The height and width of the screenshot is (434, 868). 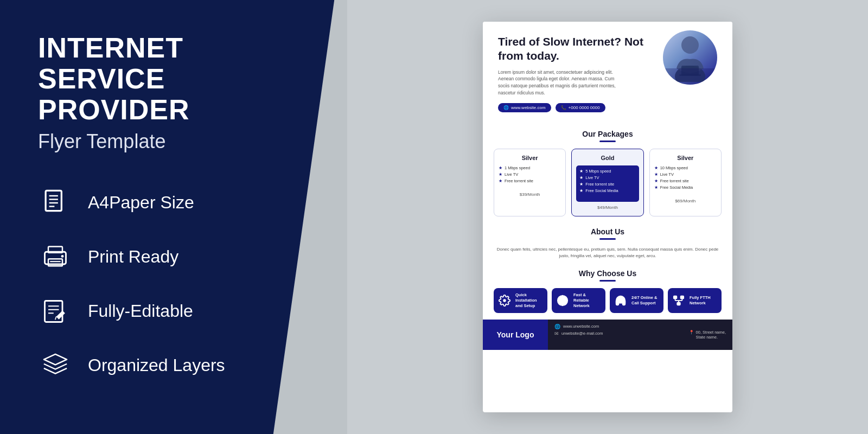 I want to click on package-name-2: Gold, so click(x=608, y=158).